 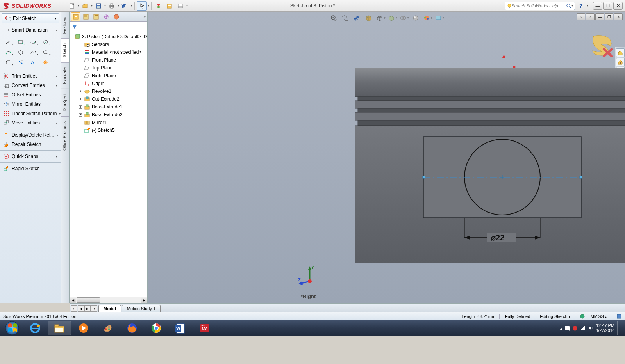 I want to click on display-style-button: ▾, so click(x=392, y=18).